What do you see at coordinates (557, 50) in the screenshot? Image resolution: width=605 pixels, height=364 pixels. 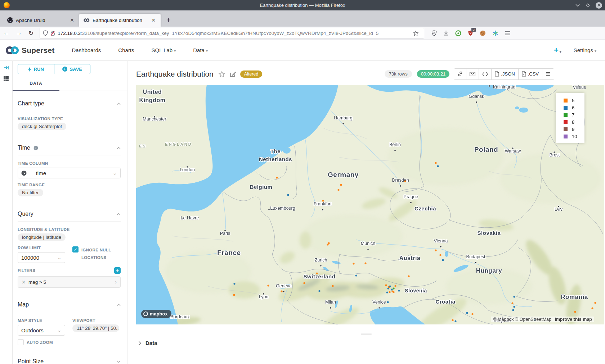 I see `add-new-button: +▾` at bounding box center [557, 50].